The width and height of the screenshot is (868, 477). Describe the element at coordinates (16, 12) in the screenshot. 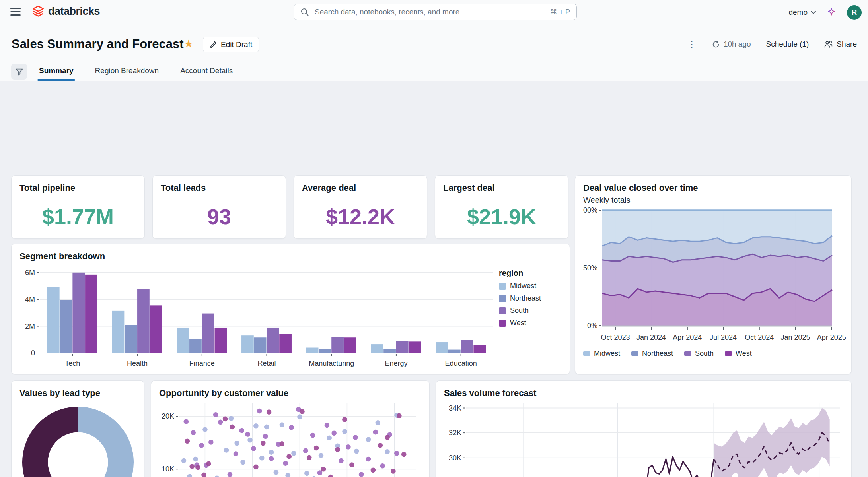

I see `hamburger-menu-icon` at that location.